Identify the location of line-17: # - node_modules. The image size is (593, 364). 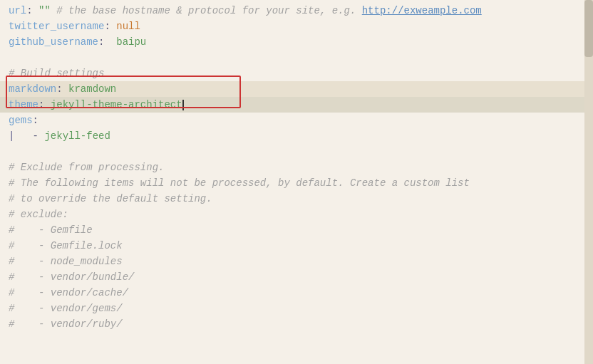
(296, 261).